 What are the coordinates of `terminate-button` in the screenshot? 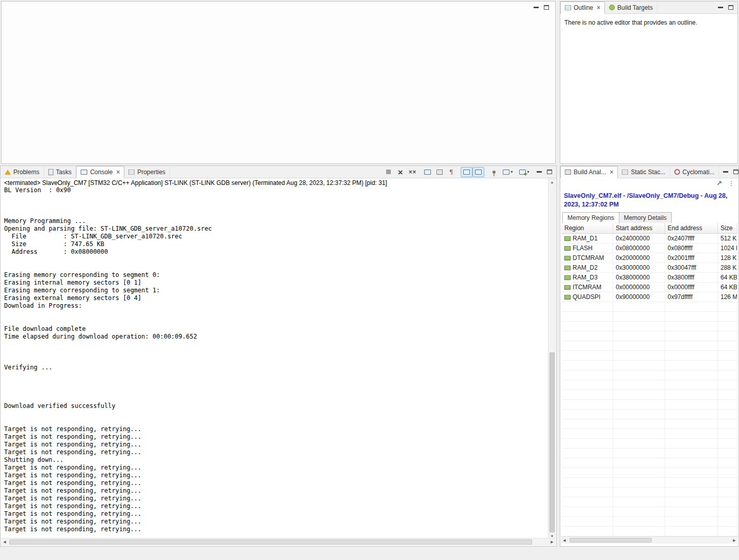 It's located at (388, 172).